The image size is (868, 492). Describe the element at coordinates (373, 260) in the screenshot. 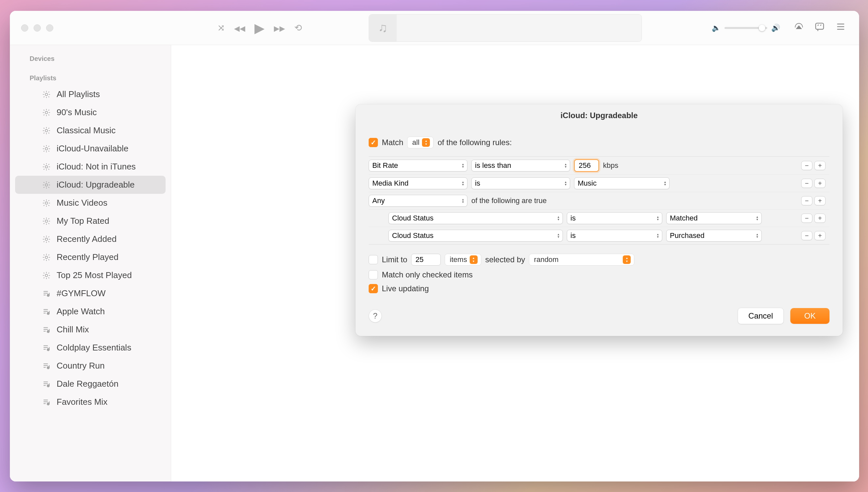

I see `limit-checkbox` at that location.